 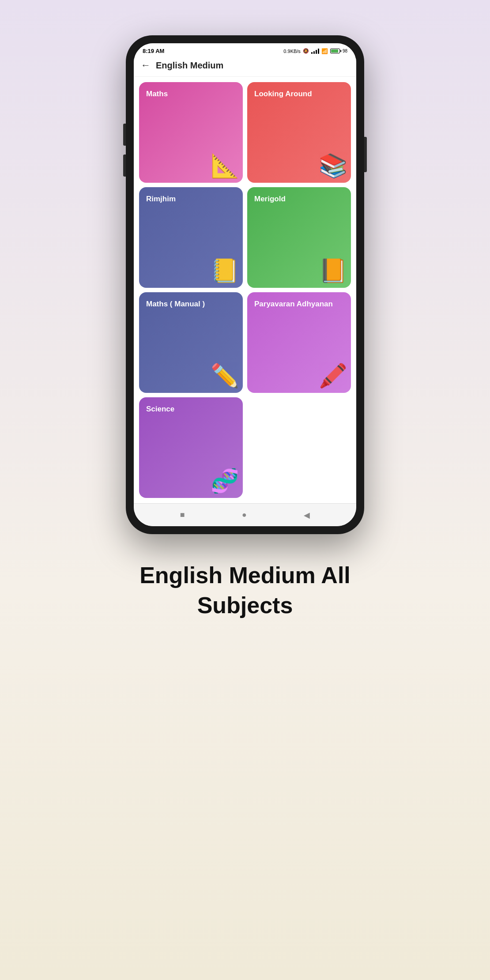 I want to click on subject-label-rimjhim: Rimjhim, so click(x=191, y=199).